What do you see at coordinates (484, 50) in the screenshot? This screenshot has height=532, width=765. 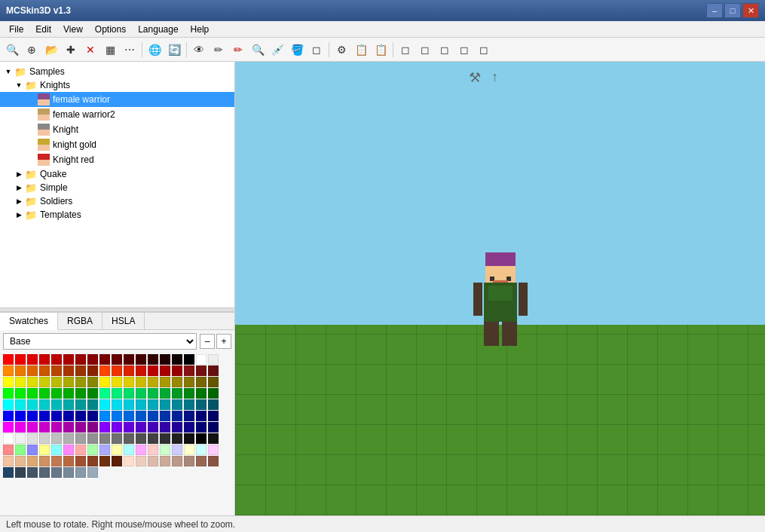 I see `view5-btn: ◻` at bounding box center [484, 50].